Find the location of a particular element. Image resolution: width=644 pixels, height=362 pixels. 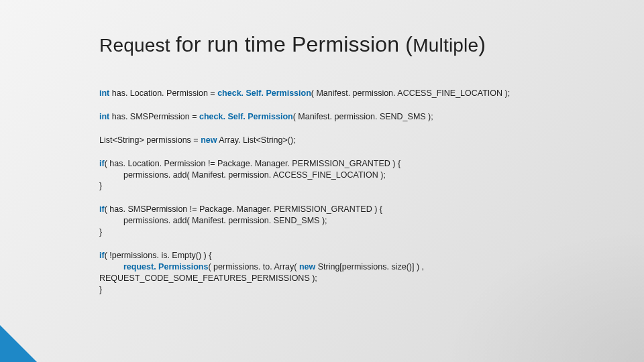

code-text: has. SMSPermission = is located at coordinates (154, 117).